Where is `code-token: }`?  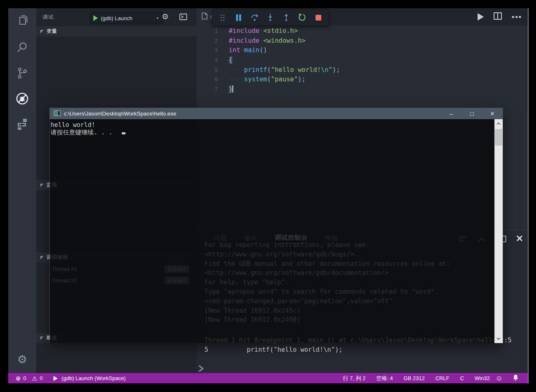 code-token: } is located at coordinates (230, 89).